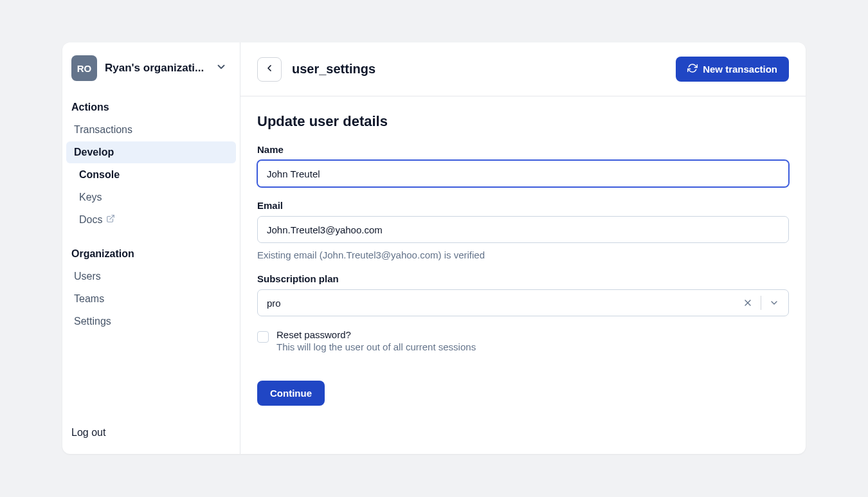 This screenshot has width=868, height=497. I want to click on external-link-icon, so click(111, 220).